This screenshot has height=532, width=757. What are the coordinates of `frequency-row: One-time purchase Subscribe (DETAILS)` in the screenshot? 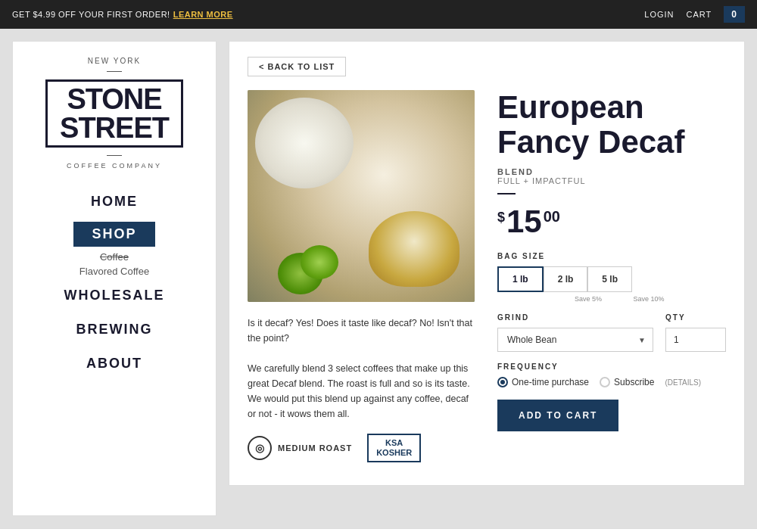 It's located at (612, 382).